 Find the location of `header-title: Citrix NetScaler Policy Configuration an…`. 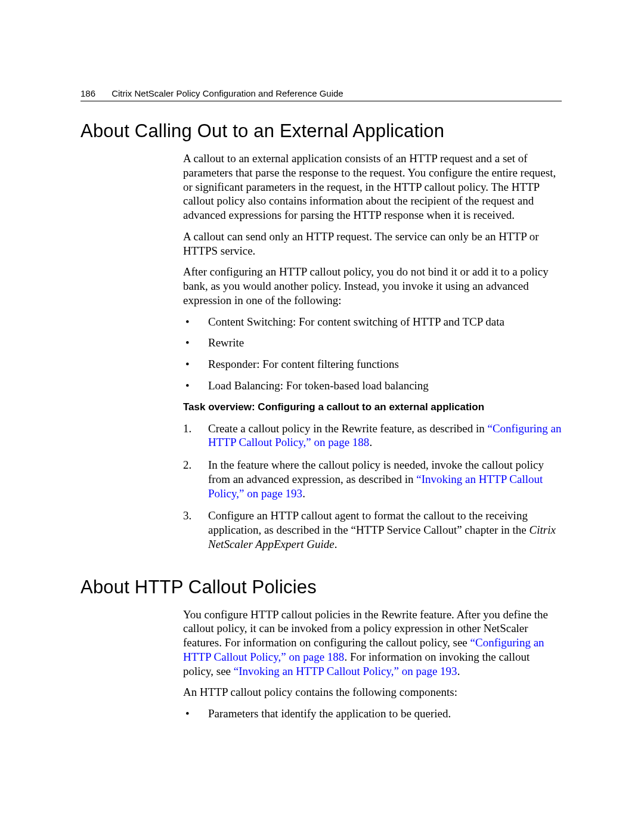

header-title: Citrix NetScaler Policy Configuration an… is located at coordinates (228, 93).